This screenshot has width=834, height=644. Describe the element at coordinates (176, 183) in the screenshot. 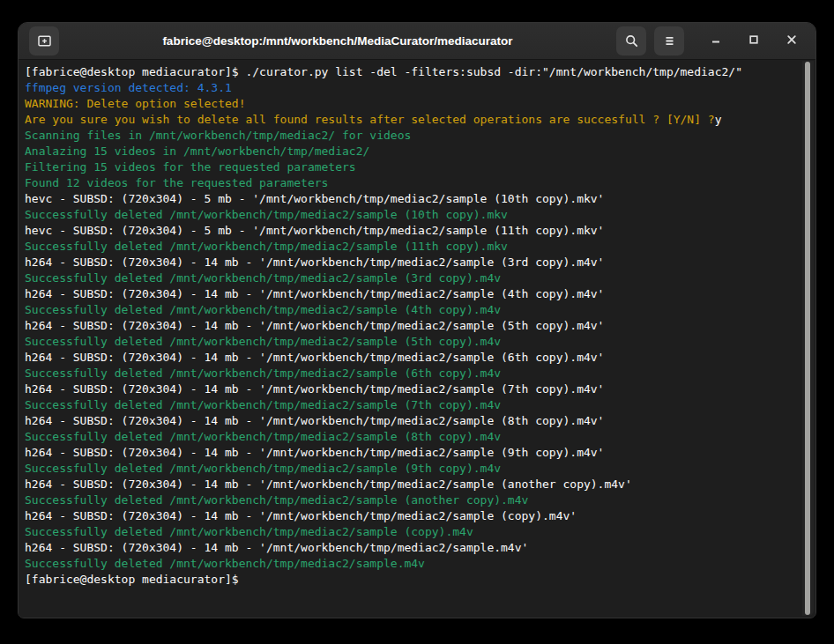

I see `terminal-text-segment: Found 12 videos for the requested parame…` at that location.